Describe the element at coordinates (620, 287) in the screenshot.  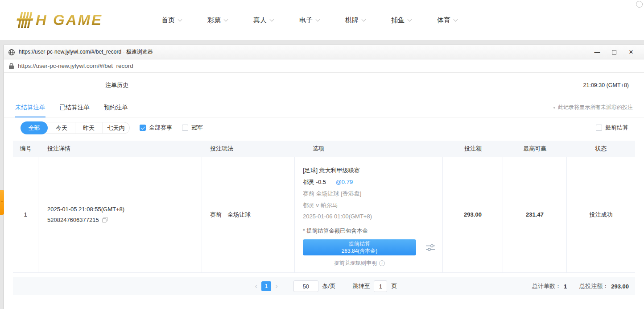
I see `total-amount-value: 293.00` at that location.